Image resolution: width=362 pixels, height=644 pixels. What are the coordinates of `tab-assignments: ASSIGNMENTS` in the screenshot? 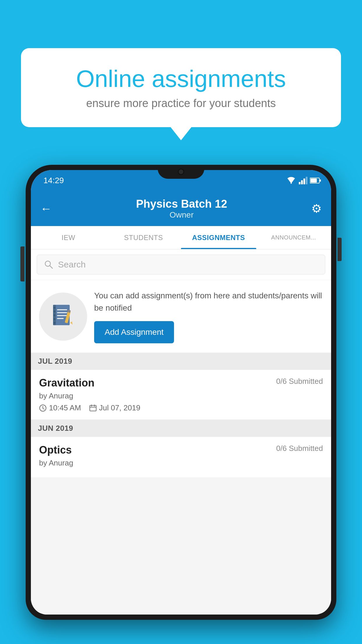 It's located at (219, 237).